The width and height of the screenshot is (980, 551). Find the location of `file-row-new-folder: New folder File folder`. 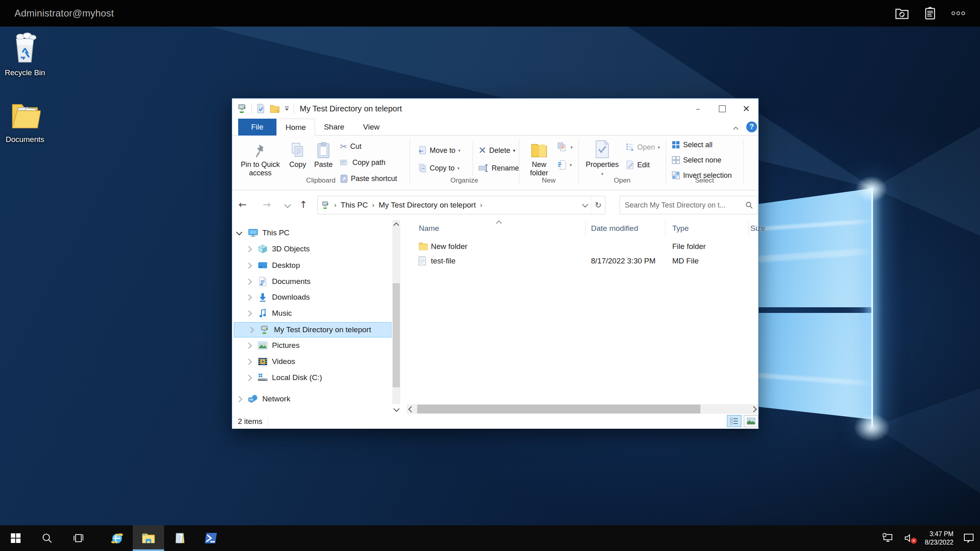

file-row-new-folder: New folder File folder is located at coordinates (583, 247).